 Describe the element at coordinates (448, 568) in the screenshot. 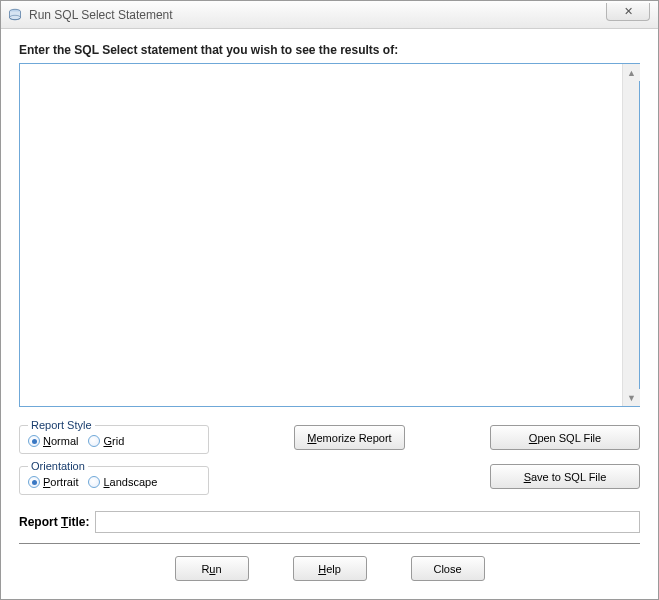

I see `close-button: Close` at that location.